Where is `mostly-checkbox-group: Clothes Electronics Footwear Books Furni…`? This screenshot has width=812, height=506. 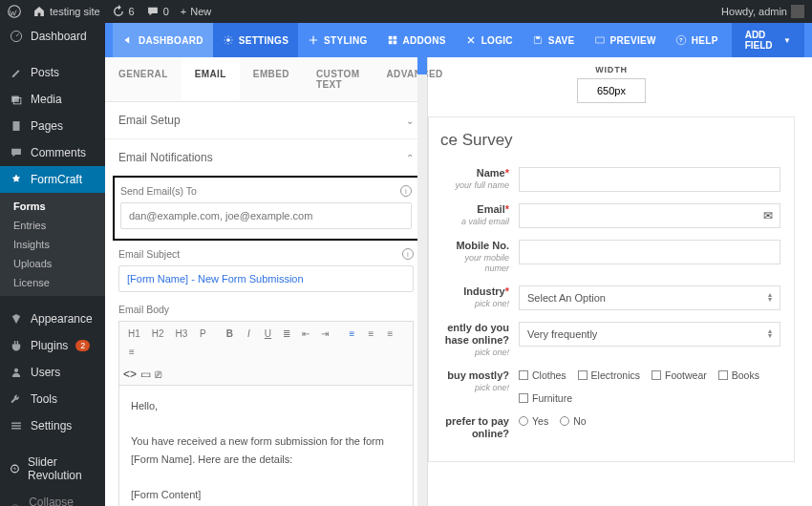
mostly-checkbox-group: Clothes Electronics Footwear Books Furni… is located at coordinates (650, 387).